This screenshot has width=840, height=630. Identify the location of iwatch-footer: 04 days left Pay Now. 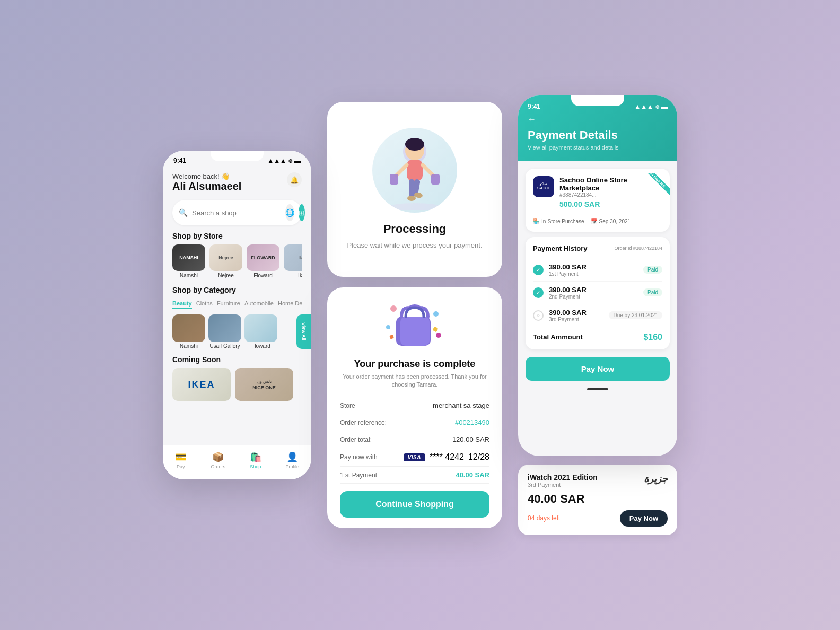
(598, 519).